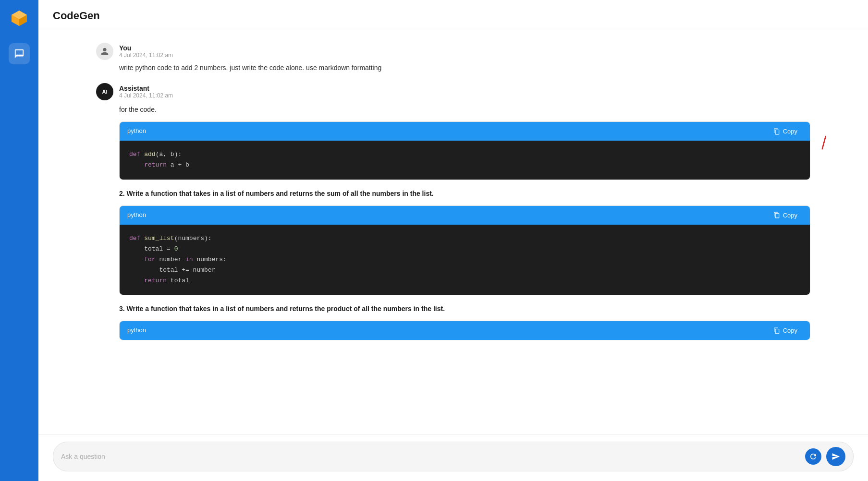 This screenshot has height=481, width=868. What do you see at coordinates (465, 251) in the screenshot?
I see `code-block-2: python Copy def sum_list(numbers): total…` at bounding box center [465, 251].